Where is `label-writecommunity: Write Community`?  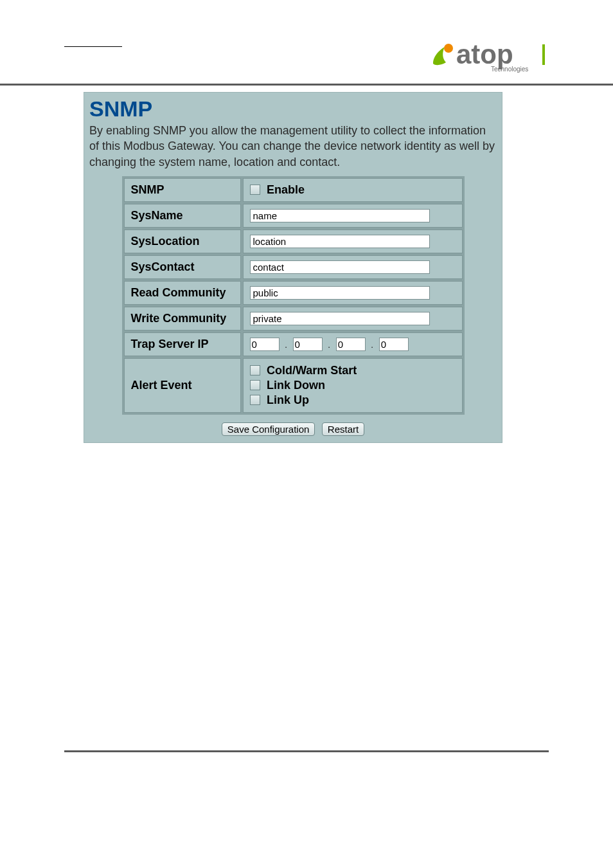
label-writecommunity: Write Community is located at coordinates (182, 319).